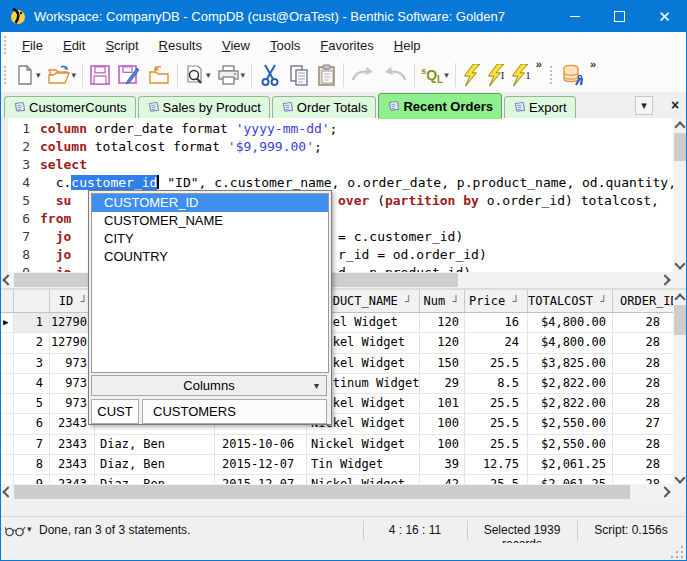  I want to click on grid-cell: 7, so click(32, 444).